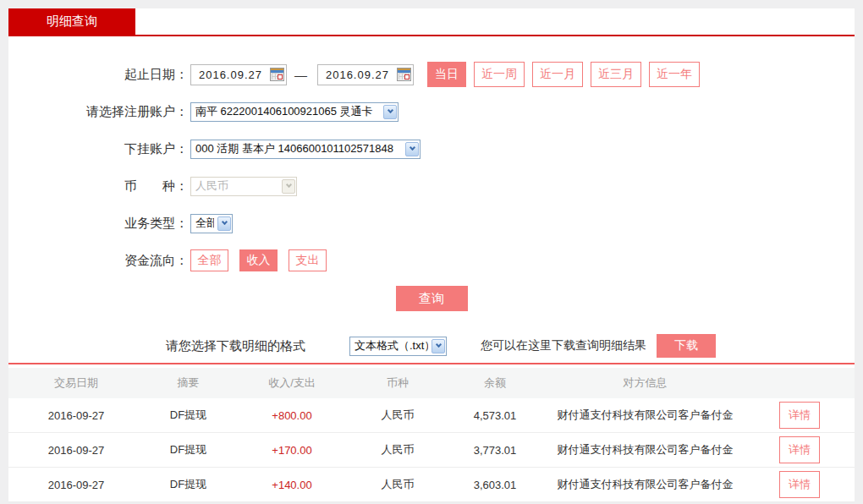  Describe the element at coordinates (391, 346) in the screenshot. I see `download-format-value: 文本格式（.txt）` at that location.